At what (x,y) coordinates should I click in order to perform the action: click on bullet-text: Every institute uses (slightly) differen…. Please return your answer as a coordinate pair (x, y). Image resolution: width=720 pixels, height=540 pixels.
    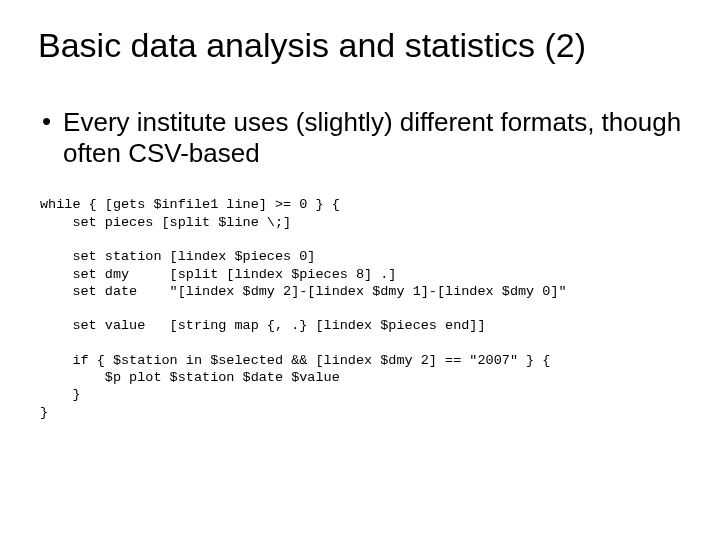
    Looking at the image, I should click on (372, 138).